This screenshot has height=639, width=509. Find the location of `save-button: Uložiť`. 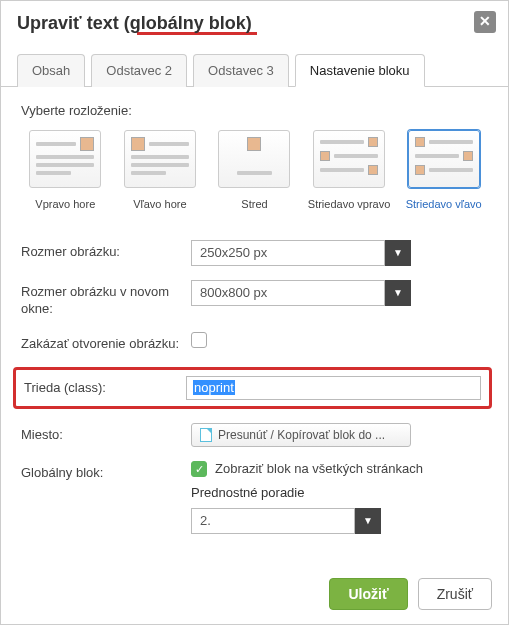

save-button: Uložiť is located at coordinates (368, 594).